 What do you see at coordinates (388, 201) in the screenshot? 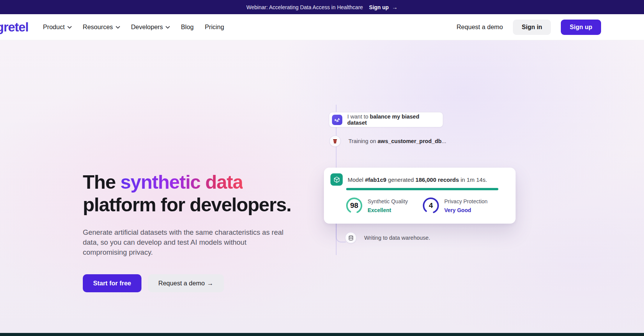
I see `quality-label: Synthetic Quality` at bounding box center [388, 201].